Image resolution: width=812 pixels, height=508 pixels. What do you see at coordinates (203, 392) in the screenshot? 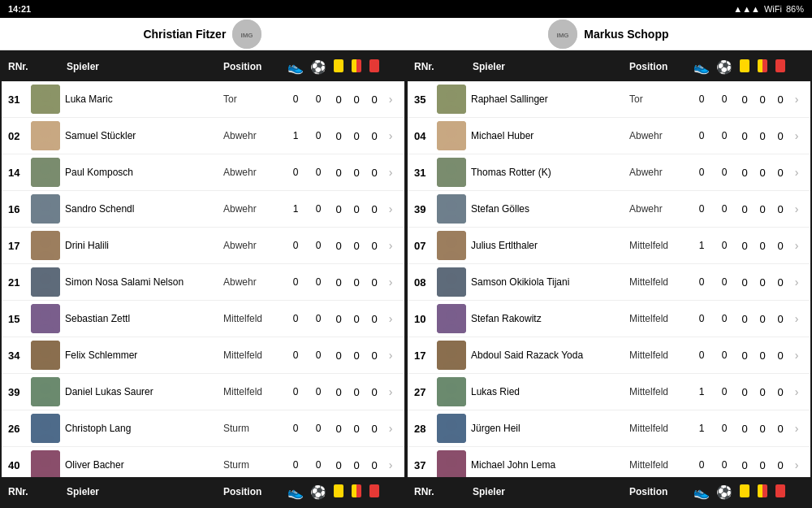
I see `table-row: 39 Daniel Lukas Saurer Mittelfeld 0 0 0 …` at bounding box center [203, 392].